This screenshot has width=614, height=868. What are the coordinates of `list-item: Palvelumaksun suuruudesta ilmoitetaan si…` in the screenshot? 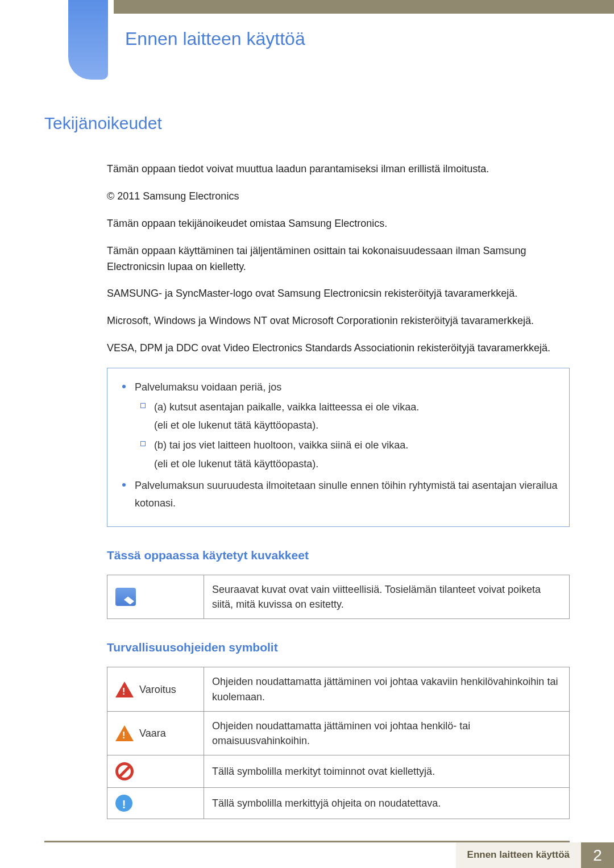 It's located at (338, 495).